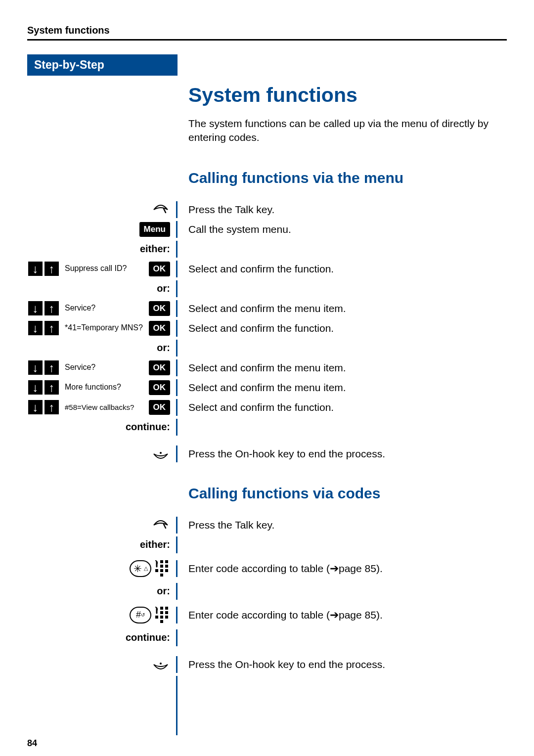 The image size is (534, 756). Describe the element at coordinates (267, 249) in the screenshot. I see `either-label-1: either:` at that location.